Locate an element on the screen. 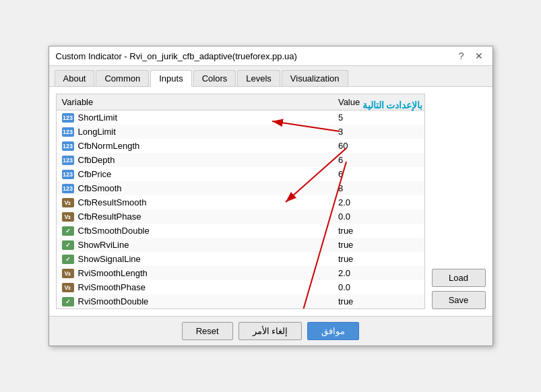 This screenshot has height=392, width=541. variable-name: CfbSmooth is located at coordinates (100, 189).